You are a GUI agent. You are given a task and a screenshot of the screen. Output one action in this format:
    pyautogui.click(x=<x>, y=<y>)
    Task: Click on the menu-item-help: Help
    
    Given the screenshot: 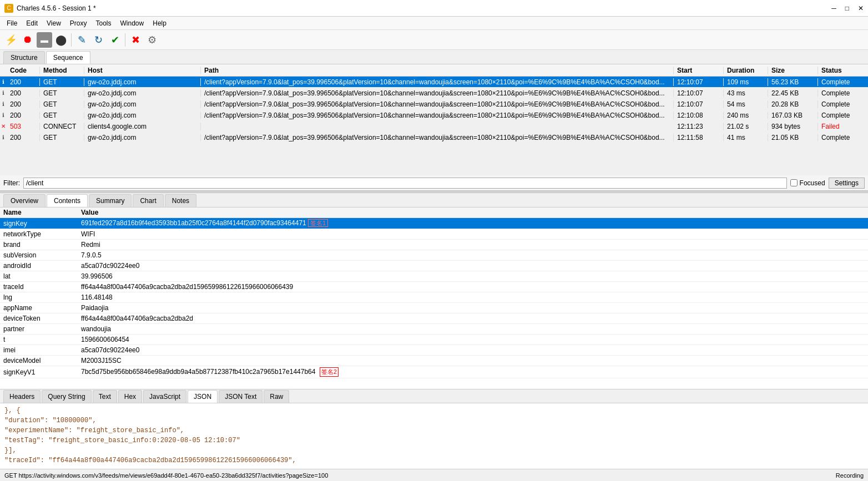 What is the action you would take?
    pyautogui.click(x=160, y=23)
    